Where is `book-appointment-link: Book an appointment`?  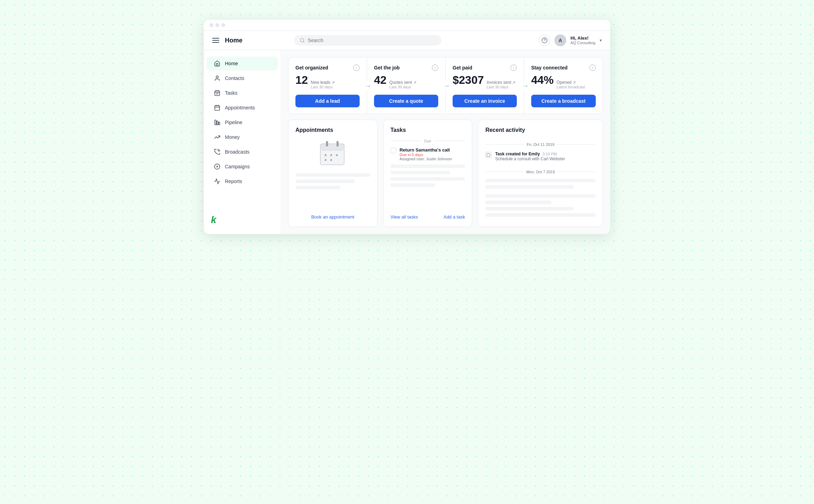
book-appointment-link: Book an appointment is located at coordinates (333, 217).